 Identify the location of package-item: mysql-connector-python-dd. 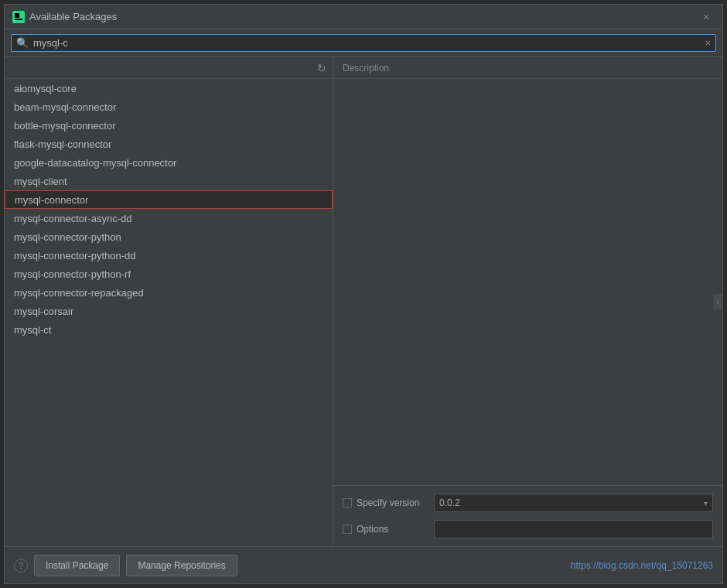
(169, 255).